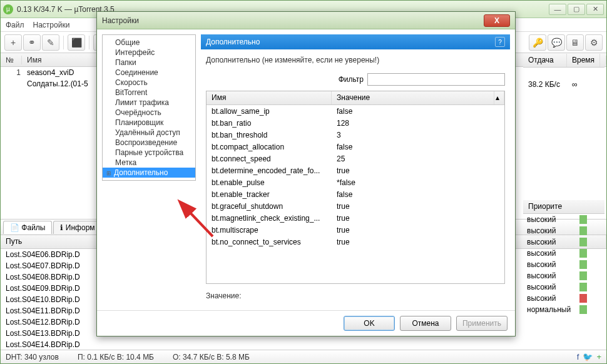  I want to click on right-files-col: Приорите высокийвысокийвысокийвысокийвыс…, so click(564, 258).